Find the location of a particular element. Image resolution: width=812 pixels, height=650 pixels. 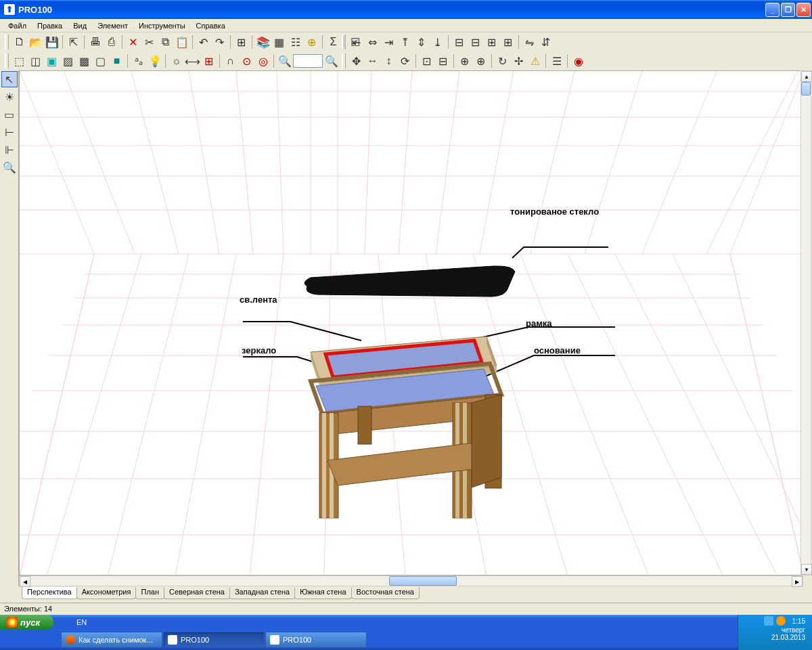

paste-icon: 📋 is located at coordinates (181, 42).